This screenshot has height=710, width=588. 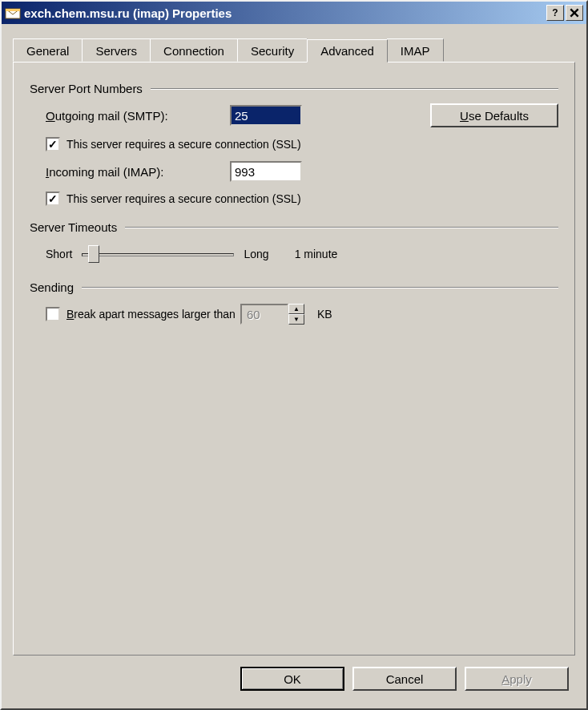 I want to click on ssl-smtp-checkbox, so click(x=53, y=144).